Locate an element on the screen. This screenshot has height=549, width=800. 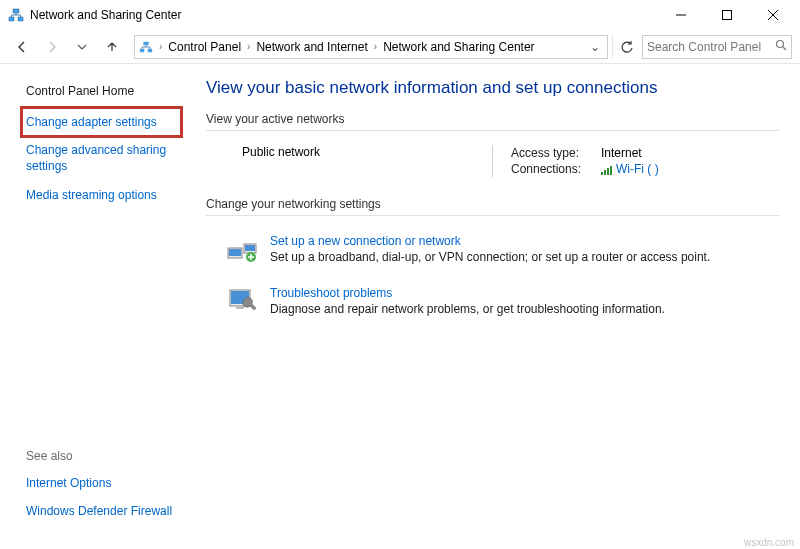
access-type-label: Access type: is located at coordinates (551, 153).